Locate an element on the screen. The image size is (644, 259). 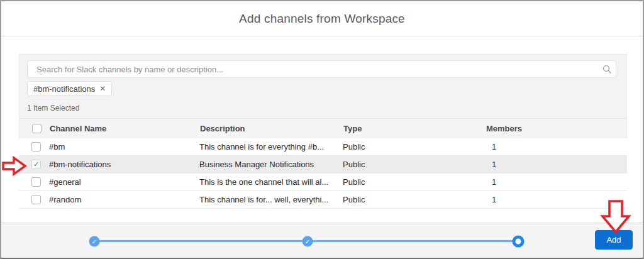
cell-description: This channel is for everything #b... is located at coordinates (262, 147).